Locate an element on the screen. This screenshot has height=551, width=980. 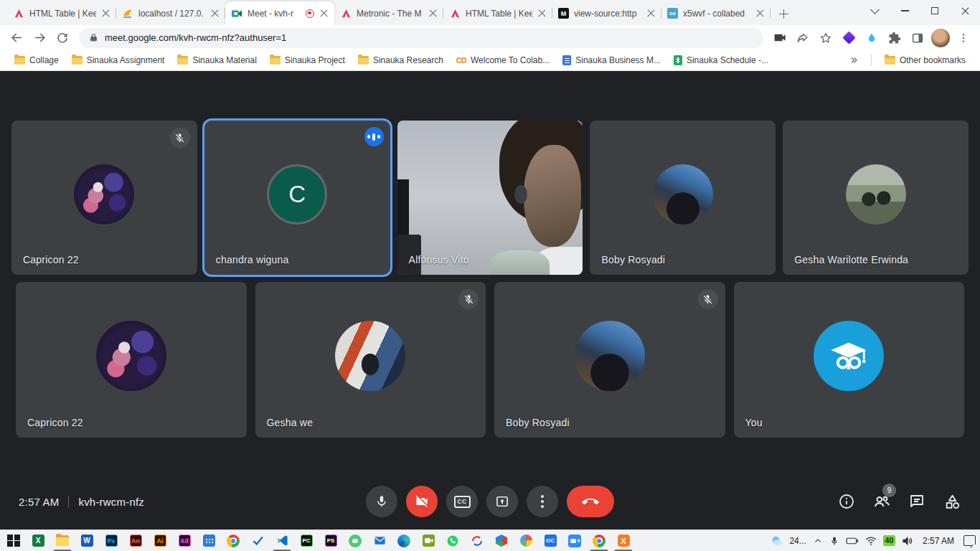
tray-mic-icon is located at coordinates (834, 541).